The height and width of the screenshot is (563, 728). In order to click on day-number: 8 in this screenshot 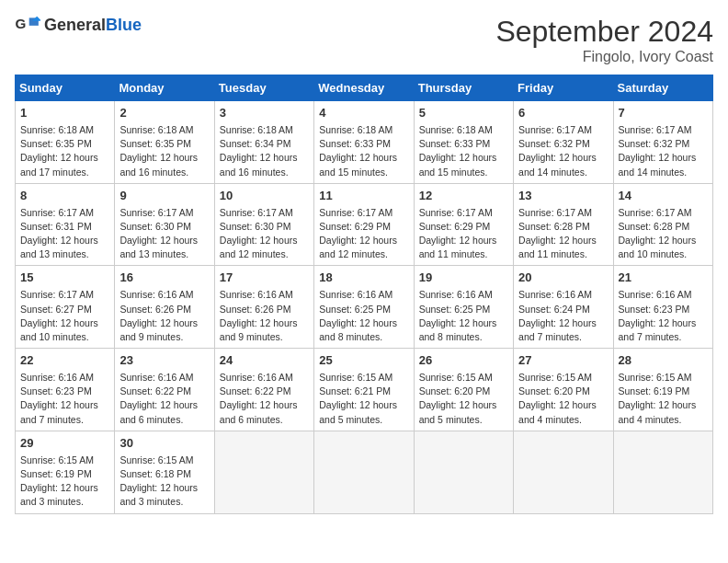, I will do `click(64, 197)`.